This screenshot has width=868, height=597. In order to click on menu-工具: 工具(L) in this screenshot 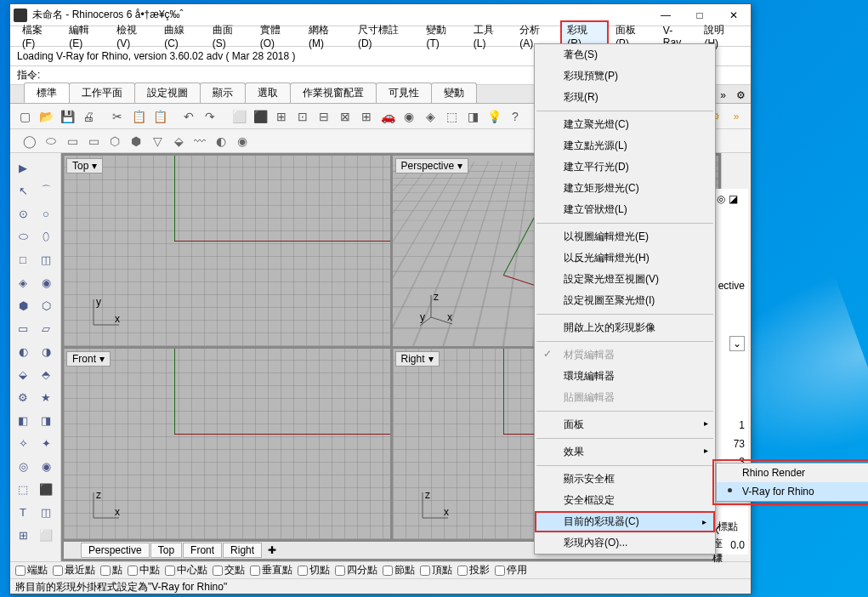, I will do `click(490, 36)`.